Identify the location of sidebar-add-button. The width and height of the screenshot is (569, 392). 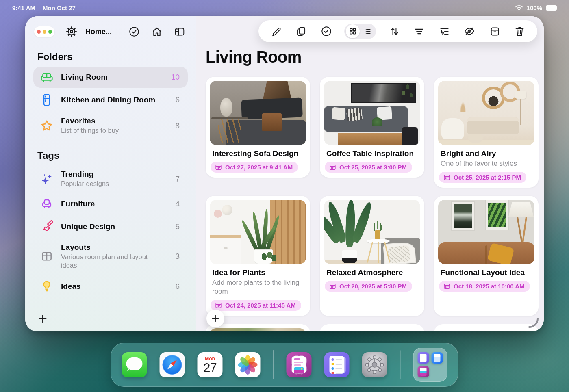
(43, 319).